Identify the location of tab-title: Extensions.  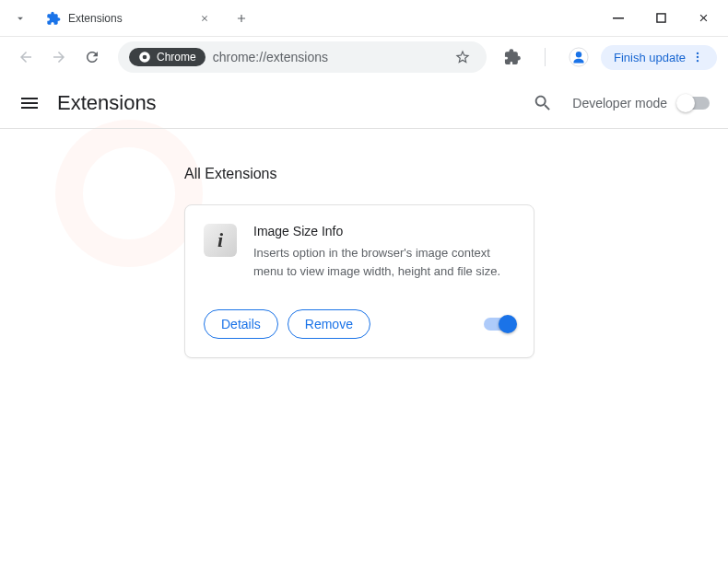
(129, 18).